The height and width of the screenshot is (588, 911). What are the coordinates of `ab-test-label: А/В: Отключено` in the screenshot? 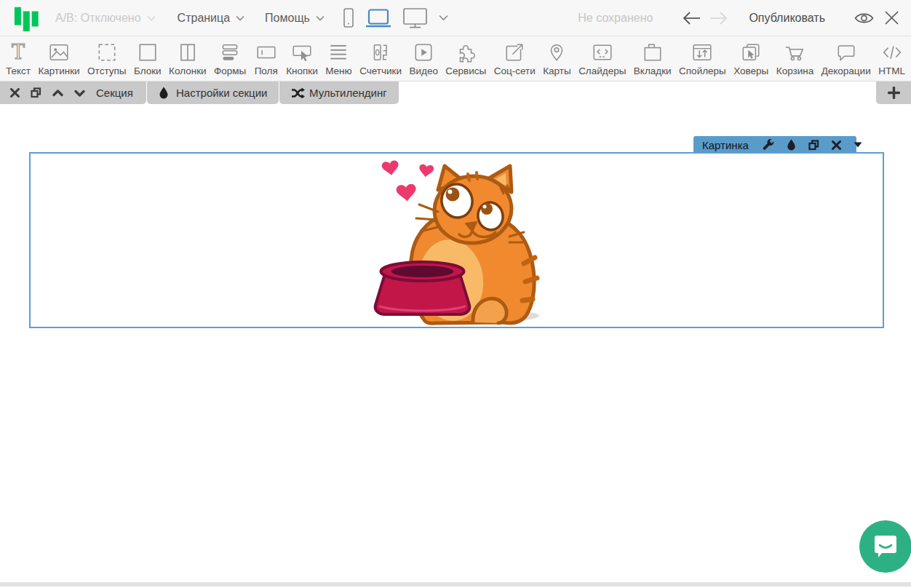 It's located at (98, 18).